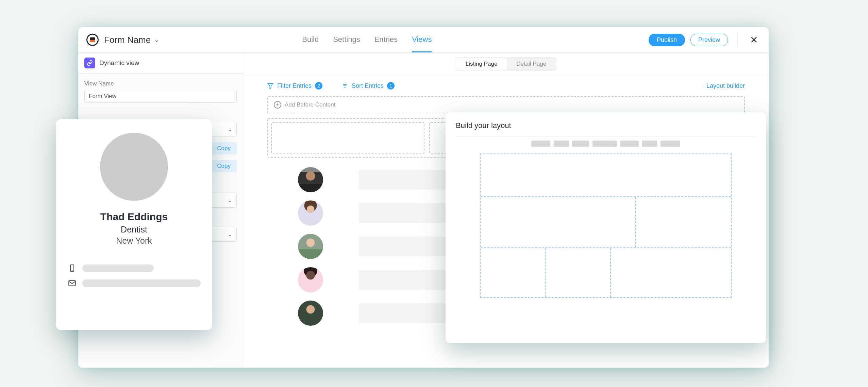  Describe the element at coordinates (348, 138) in the screenshot. I see `layout-cell` at that location.